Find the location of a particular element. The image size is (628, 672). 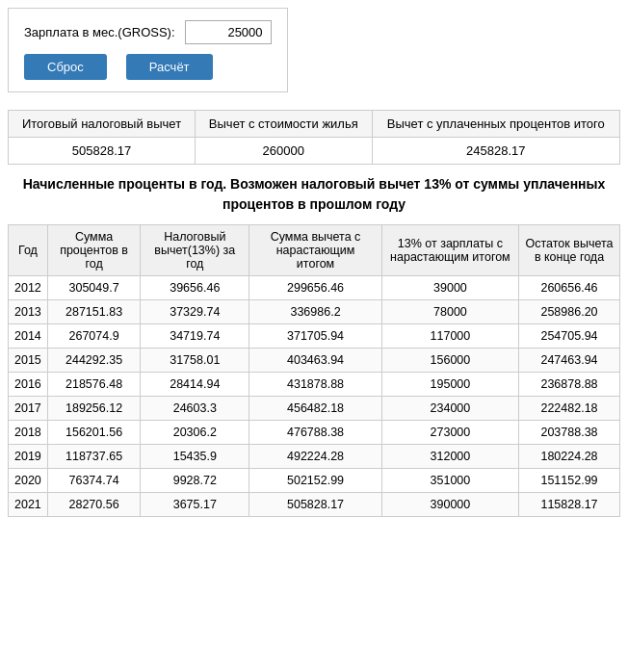

table-row: 2016218576.4828414.94431878.881950002368… is located at coordinates (314, 385).